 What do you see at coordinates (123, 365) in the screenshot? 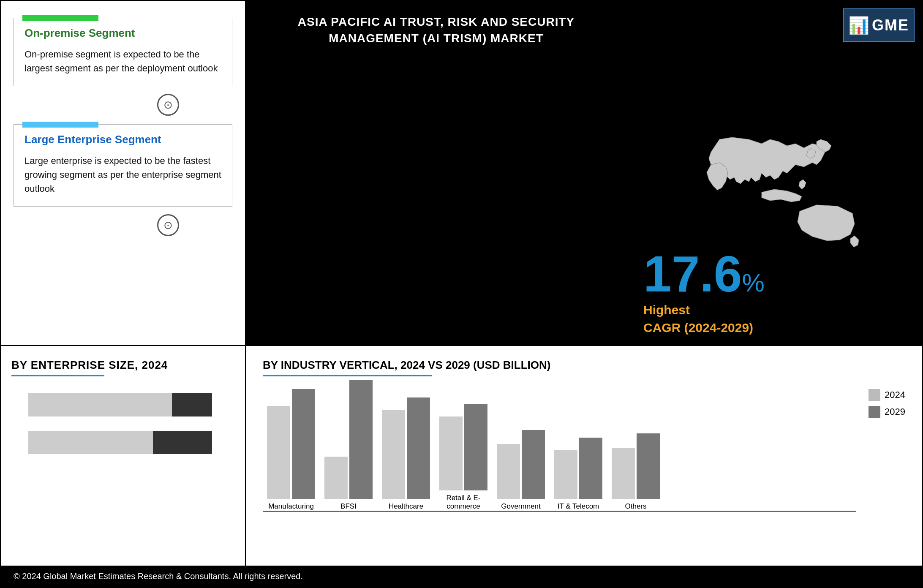
I see `enterprise-size-title: BY ENTERPRISE SIZE, 2024` at bounding box center [123, 365].